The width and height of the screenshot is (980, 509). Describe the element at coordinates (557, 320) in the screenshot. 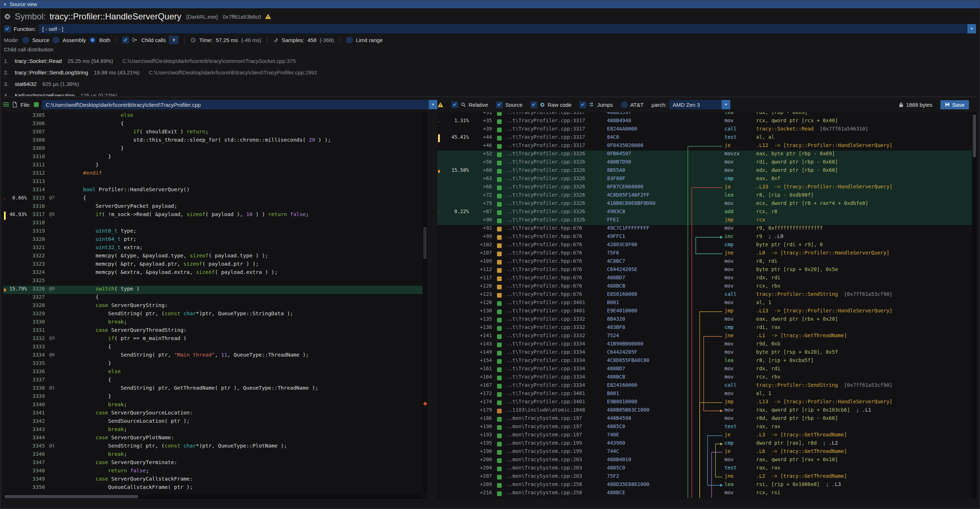

I see `asm-source-location: ..t\TracyProfiler.cpp:3332` at that location.